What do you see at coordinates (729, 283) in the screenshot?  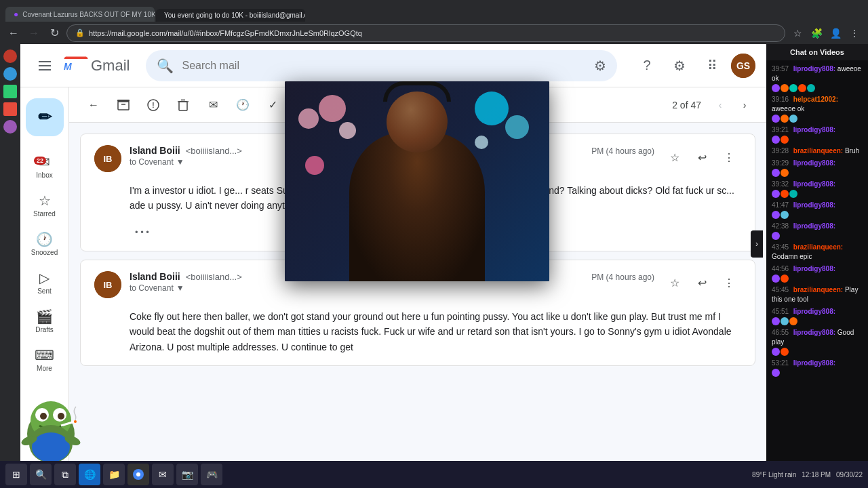 I see `email-2-more-button: ⋮` at bounding box center [729, 283].